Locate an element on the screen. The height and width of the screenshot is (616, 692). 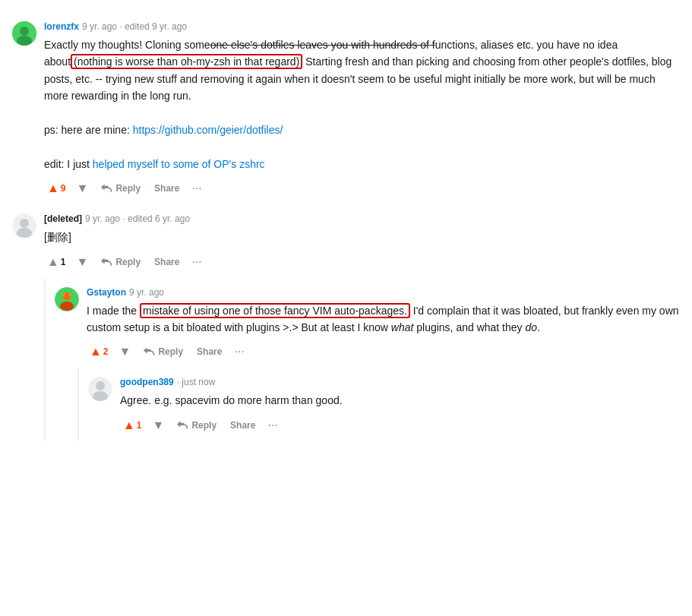
avatar-deleted is located at coordinates (24, 226).